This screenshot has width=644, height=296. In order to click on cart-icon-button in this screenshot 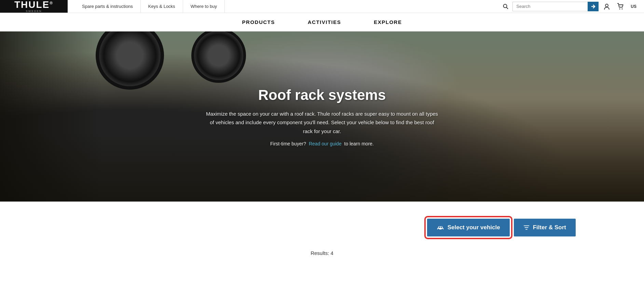, I will do `click(620, 7)`.